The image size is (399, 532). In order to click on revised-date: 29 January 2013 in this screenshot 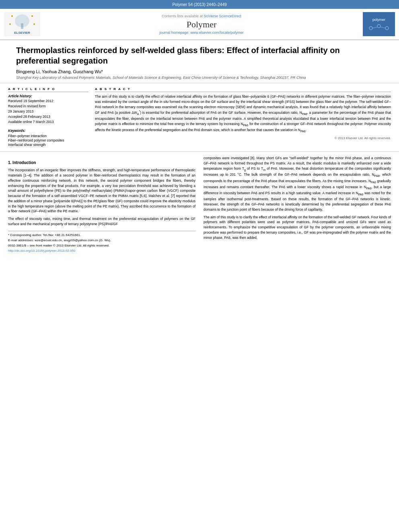, I will do `click(48, 112)`.